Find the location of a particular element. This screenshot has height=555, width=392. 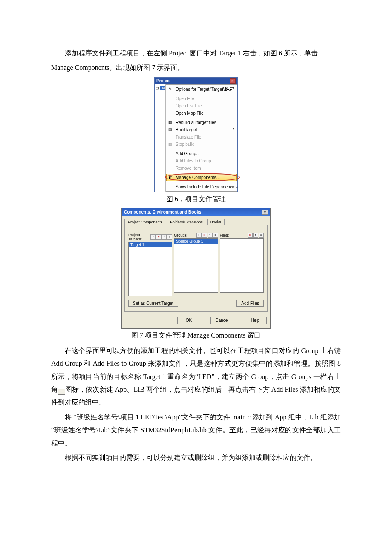

paragraph-5: 根据不同实训项目的需要，可以分别建立或删除组，并为组添加或删除相应的文件。 is located at coordinates (196, 458).